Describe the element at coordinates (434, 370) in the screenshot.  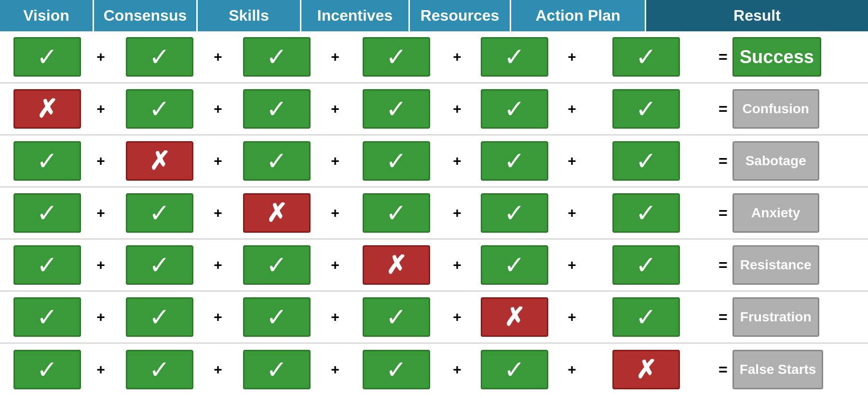
I see `table-row: ✓+✓+✓+✓+✓+✗=False Starts` at that location.